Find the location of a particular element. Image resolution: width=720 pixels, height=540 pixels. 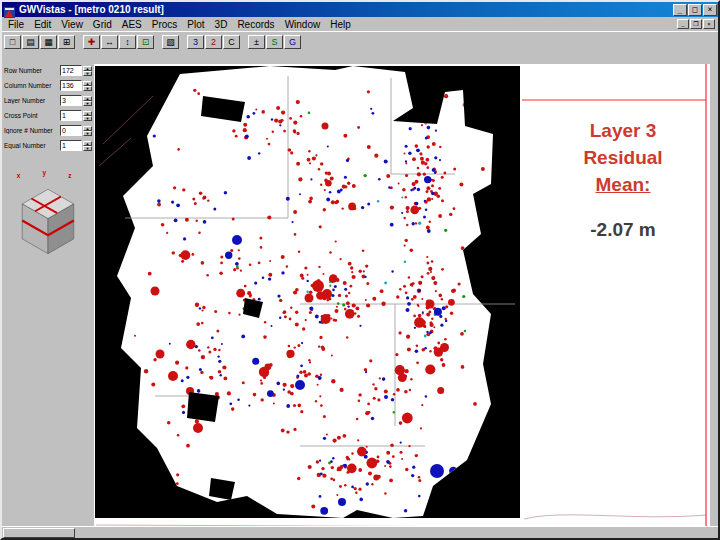

field-label: Layer Number is located at coordinates (32, 100).